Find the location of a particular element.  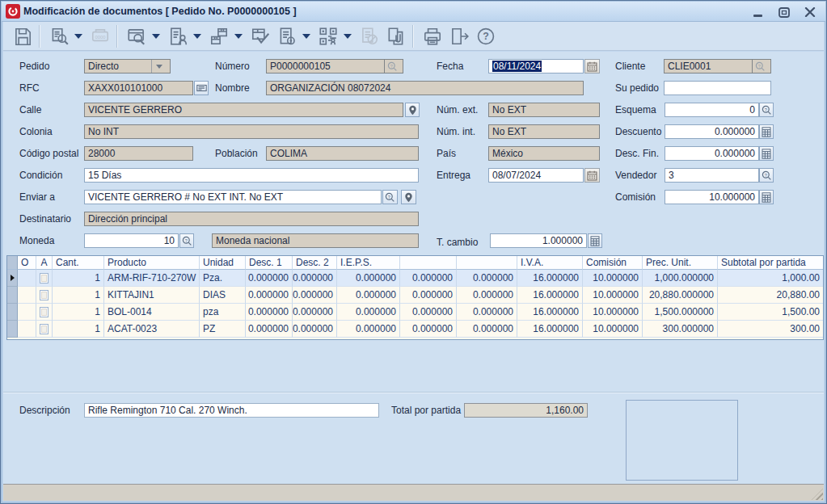

document-related-icon is located at coordinates (286, 36).